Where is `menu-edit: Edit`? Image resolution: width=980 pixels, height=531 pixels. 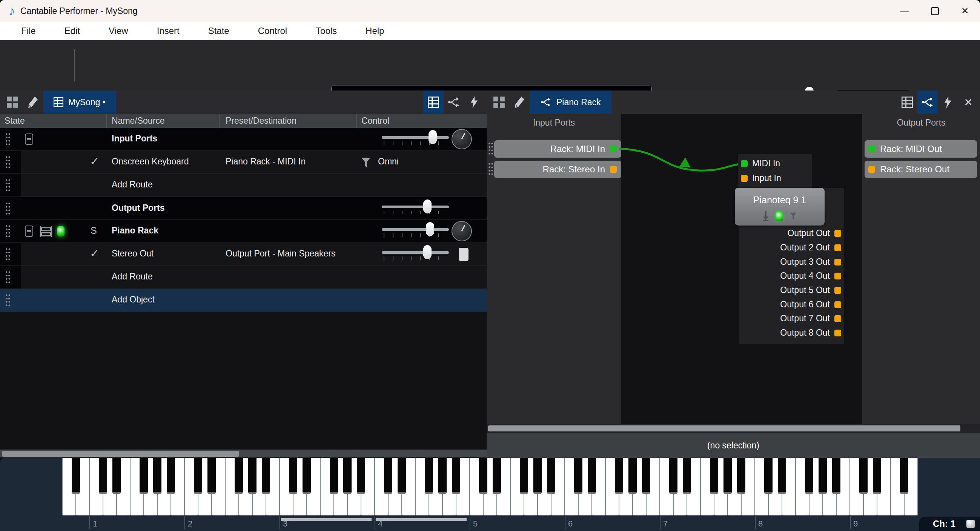
menu-edit: Edit is located at coordinates (72, 31).